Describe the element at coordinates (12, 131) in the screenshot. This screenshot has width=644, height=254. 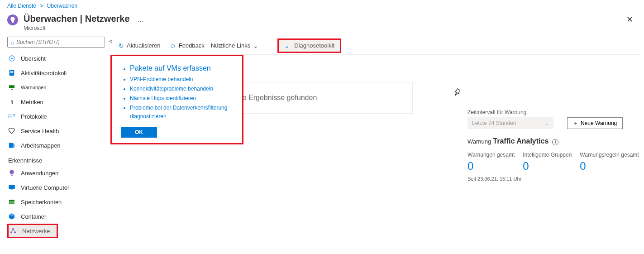
I see `heart-icon` at that location.